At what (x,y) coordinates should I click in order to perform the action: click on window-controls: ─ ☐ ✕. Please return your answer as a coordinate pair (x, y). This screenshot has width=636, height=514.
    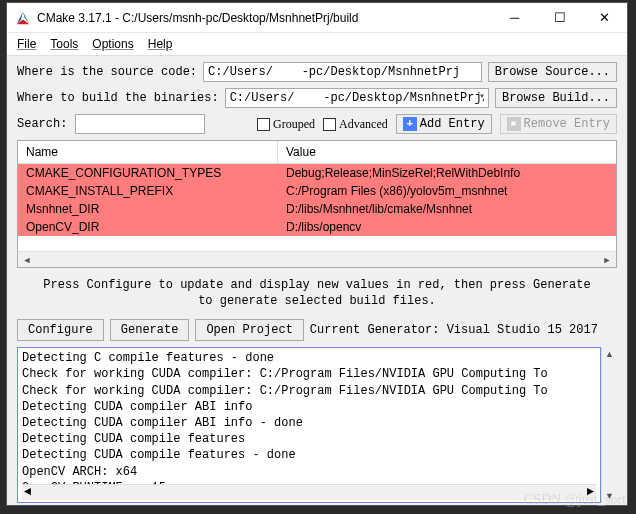
    Looking at the image, I should click on (560, 18).